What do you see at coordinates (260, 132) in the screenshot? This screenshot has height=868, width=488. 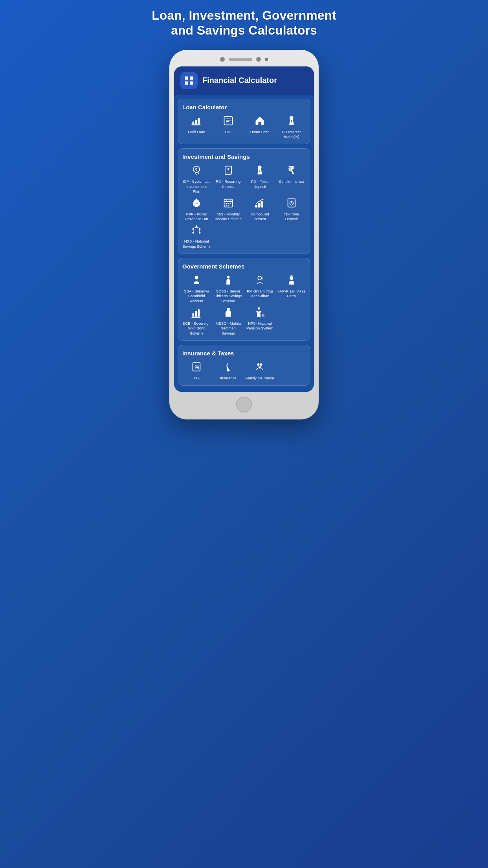 I see `home-loan-label: Home Loan` at bounding box center [260, 132].